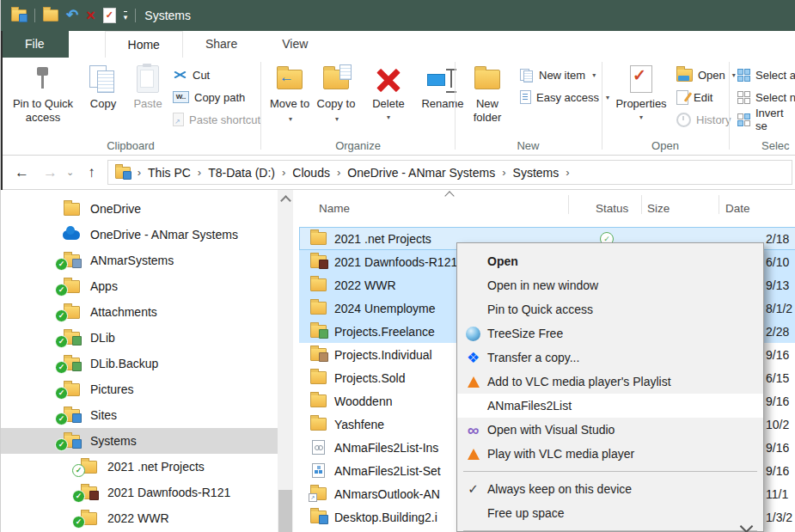 This screenshot has width=795, height=532. What do you see at coordinates (70, 172) in the screenshot?
I see `recent-locations-dropdown-icon: ⌄` at bounding box center [70, 172].